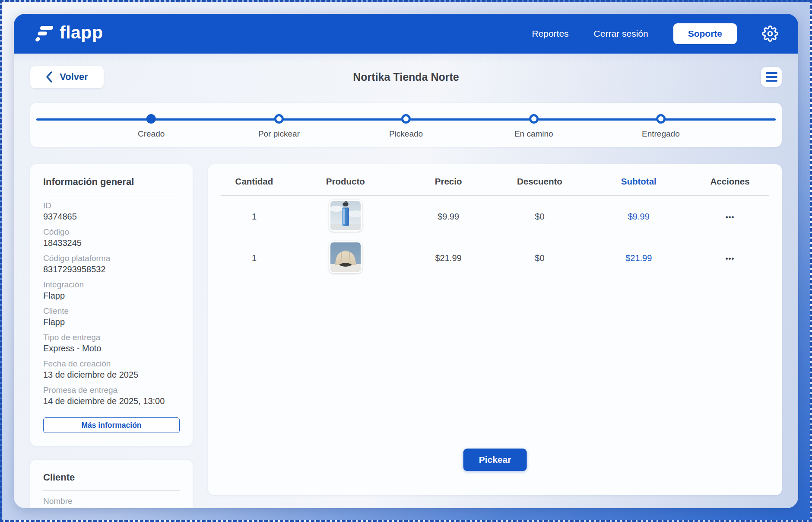  Describe the element at coordinates (346, 216) in the screenshot. I see `product-image-water-bottle` at that location.